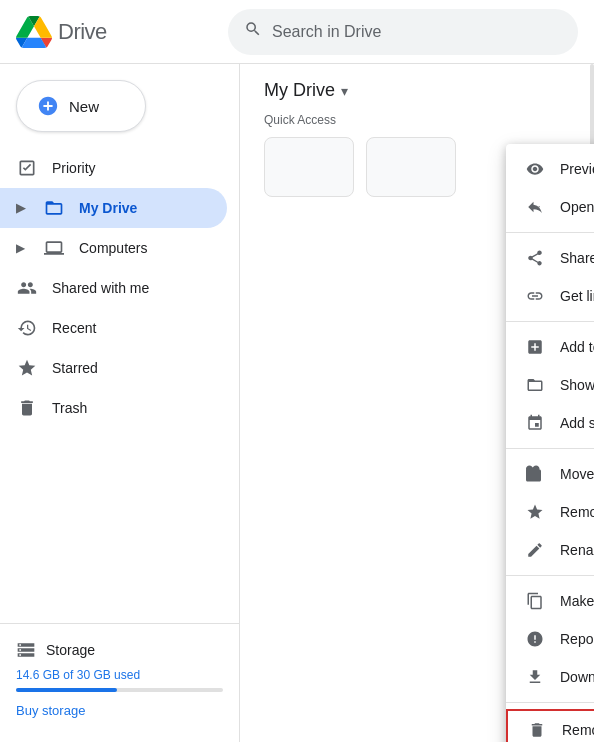 The image size is (594, 742). Describe the element at coordinates (550, 385) in the screenshot. I see `context-menu-item-show-location: Show file location` at that location.